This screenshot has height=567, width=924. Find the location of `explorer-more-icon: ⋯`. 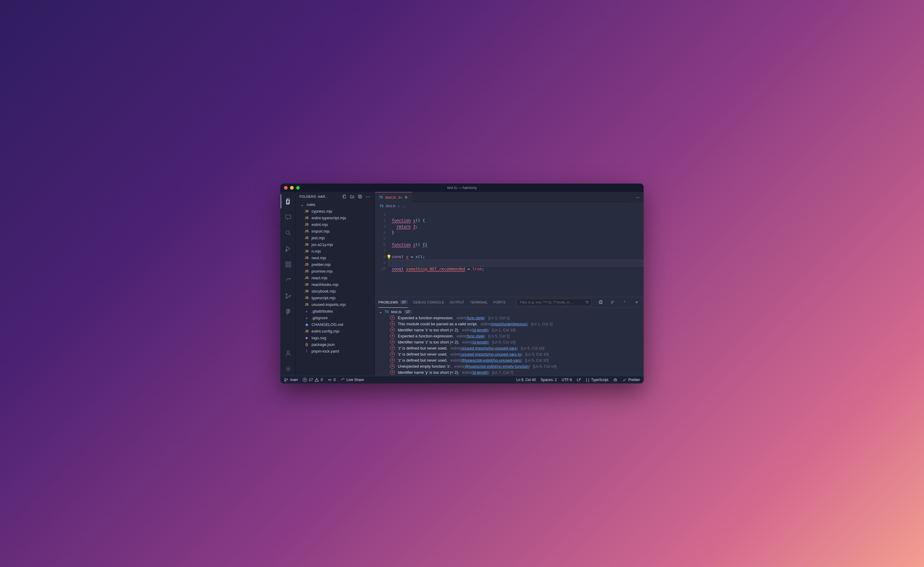

explorer-more-icon: ⋯ is located at coordinates (368, 197).